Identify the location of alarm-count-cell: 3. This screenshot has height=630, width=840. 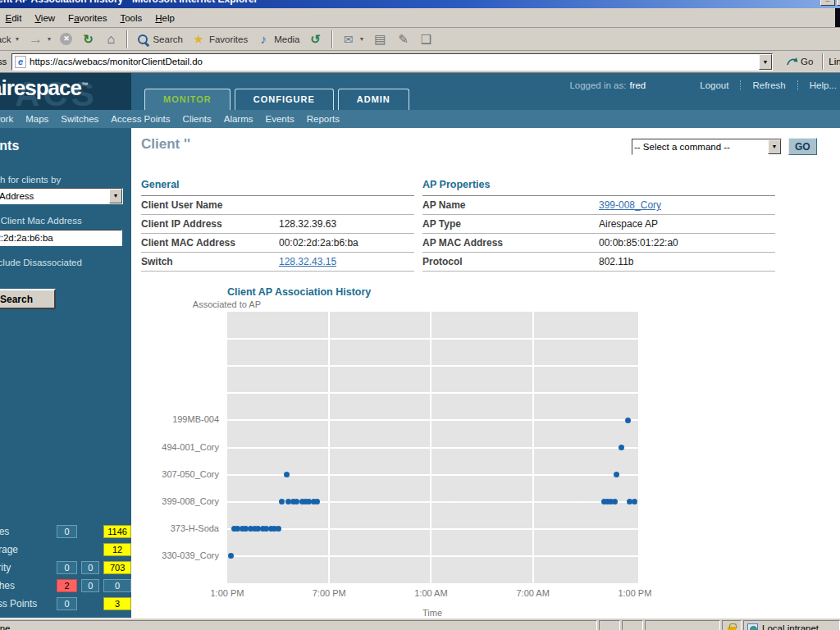
(117, 604).